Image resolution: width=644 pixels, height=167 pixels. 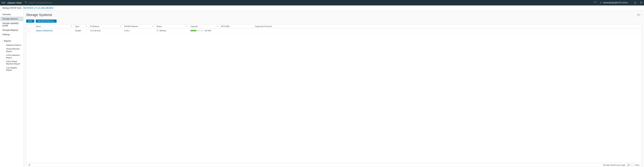 What do you see at coordinates (12, 15) in the screenshot?
I see `sidebar-item-overview: Overview` at bounding box center [12, 15].